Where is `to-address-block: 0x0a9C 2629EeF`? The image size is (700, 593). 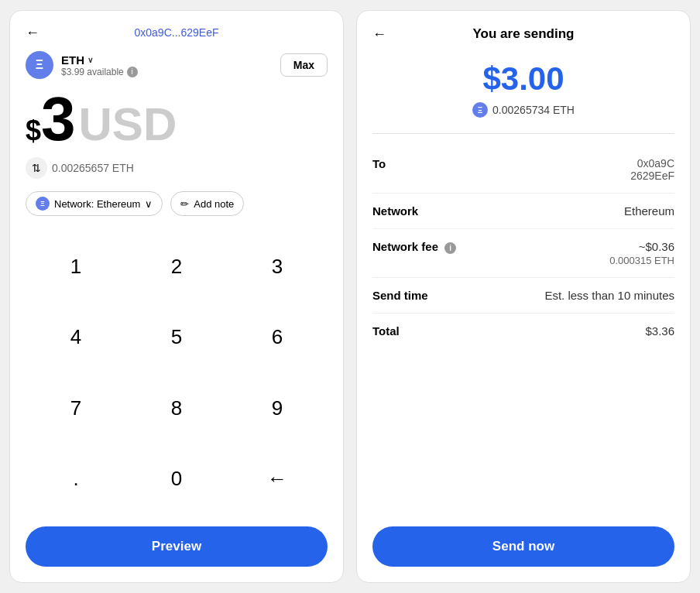 to-address-block: 0x0a9C 2629EeF is located at coordinates (652, 170).